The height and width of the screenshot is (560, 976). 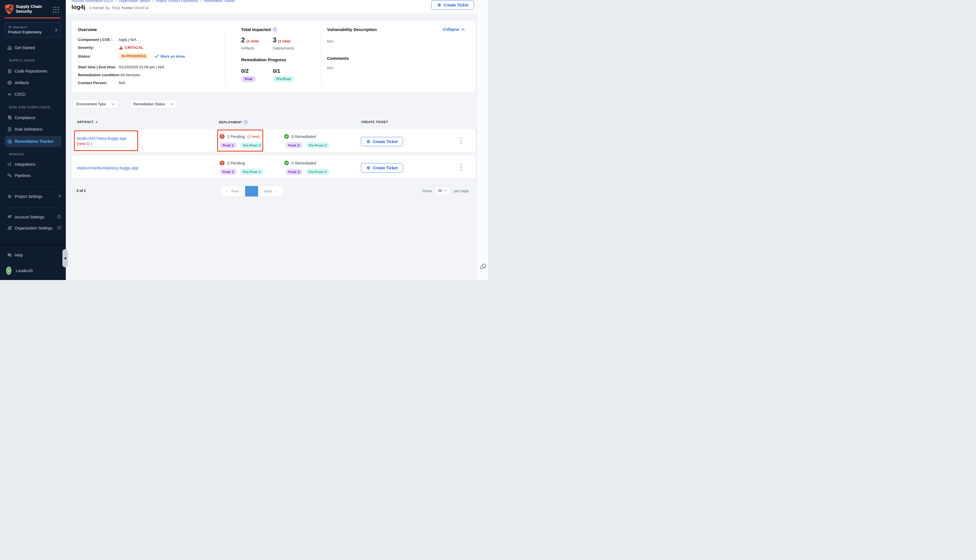 I want to click on project-name: Product Exploratory, so click(x=25, y=32).